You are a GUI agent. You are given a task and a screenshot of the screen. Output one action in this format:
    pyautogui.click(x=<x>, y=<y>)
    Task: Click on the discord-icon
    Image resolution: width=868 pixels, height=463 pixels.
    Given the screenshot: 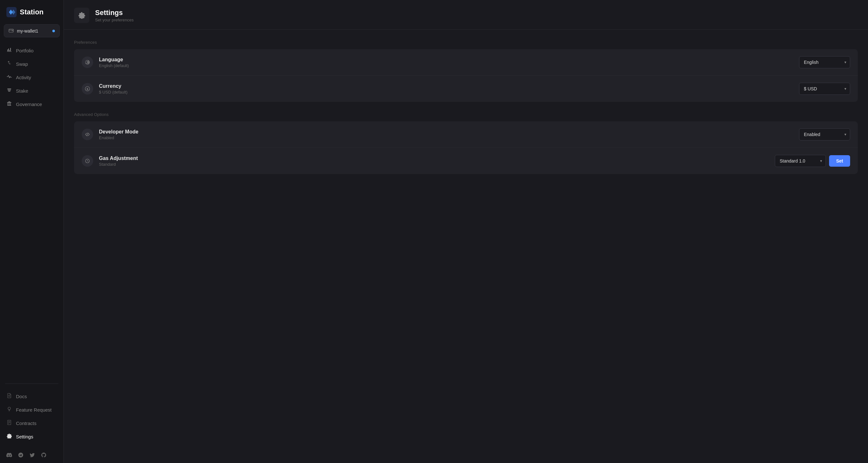 What is the action you would take?
    pyautogui.click(x=9, y=456)
    